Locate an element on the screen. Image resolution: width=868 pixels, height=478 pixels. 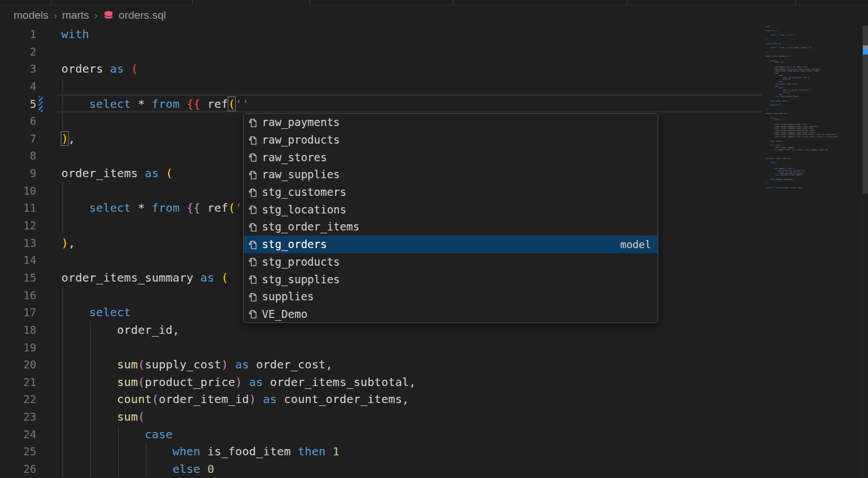
suggestion-item-raw_products: raw_products is located at coordinates (451, 140).